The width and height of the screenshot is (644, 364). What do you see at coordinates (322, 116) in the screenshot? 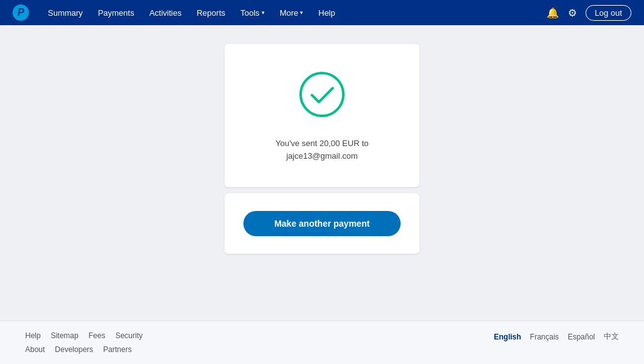
I see `success-card: You've sent 20,00 EUR to jajce13@gmail.c…` at bounding box center [322, 116].